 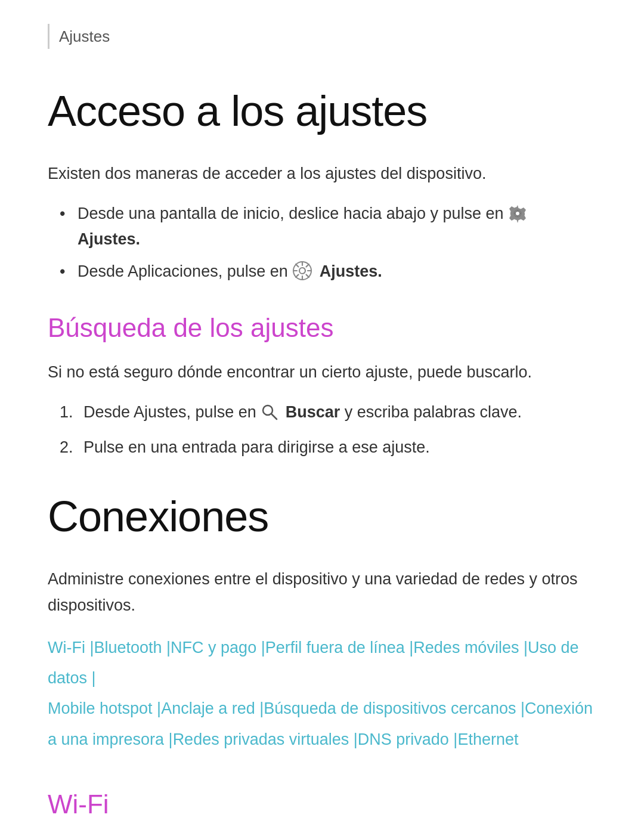 What do you see at coordinates (433, 412) in the screenshot?
I see `busqueda-step1-after: y escriba palabras clave.` at bounding box center [433, 412].